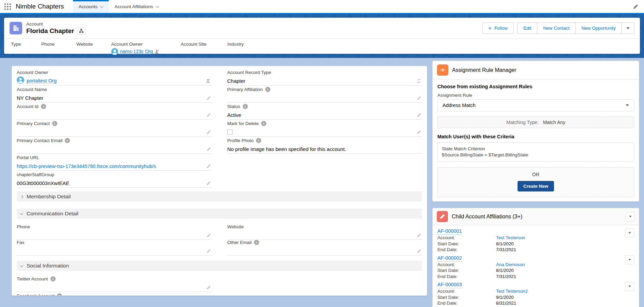 The height and width of the screenshot is (307, 644). I want to click on new-contact-button: New Contact, so click(556, 28).